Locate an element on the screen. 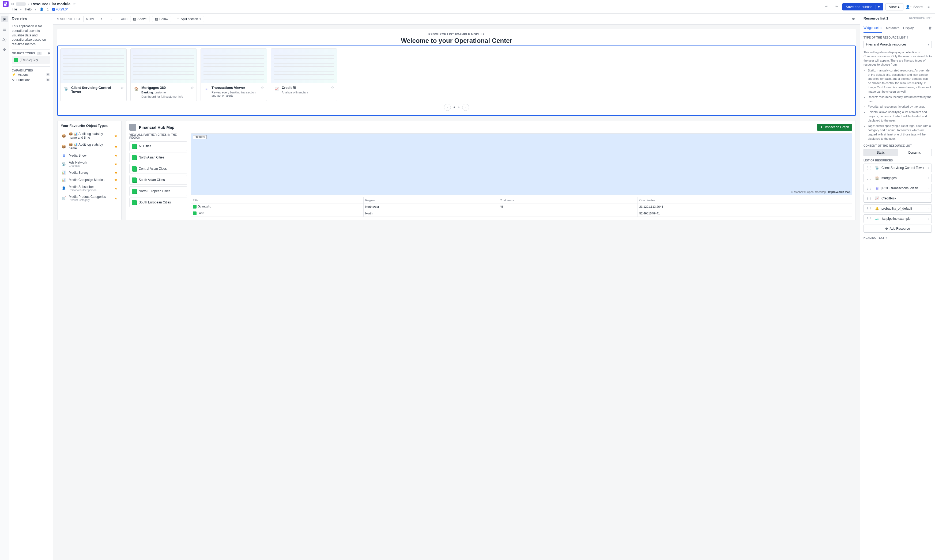  resource-card: ≡ Transactions Viewer Review every banki… is located at coordinates (234, 75).